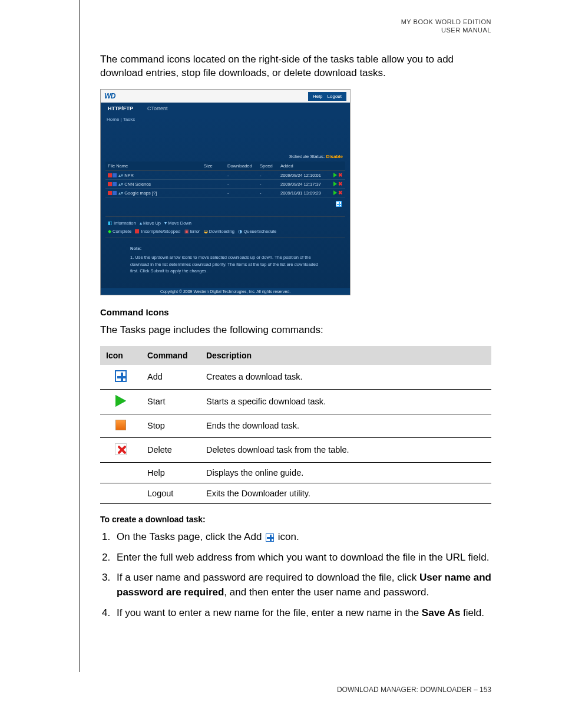 This screenshot has width=562, height=728. Describe the element at coordinates (296, 330) in the screenshot. I see `tasks-intro: The Tasks page includes the following co…` at that location.